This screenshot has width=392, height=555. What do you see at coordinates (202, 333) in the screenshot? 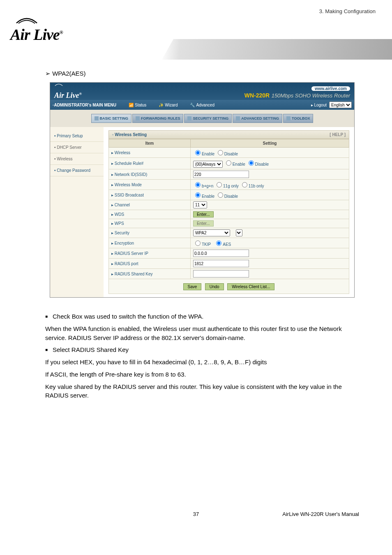
I see `body-p2: When the WPA function is enabled, the Wi…` at bounding box center [202, 333].